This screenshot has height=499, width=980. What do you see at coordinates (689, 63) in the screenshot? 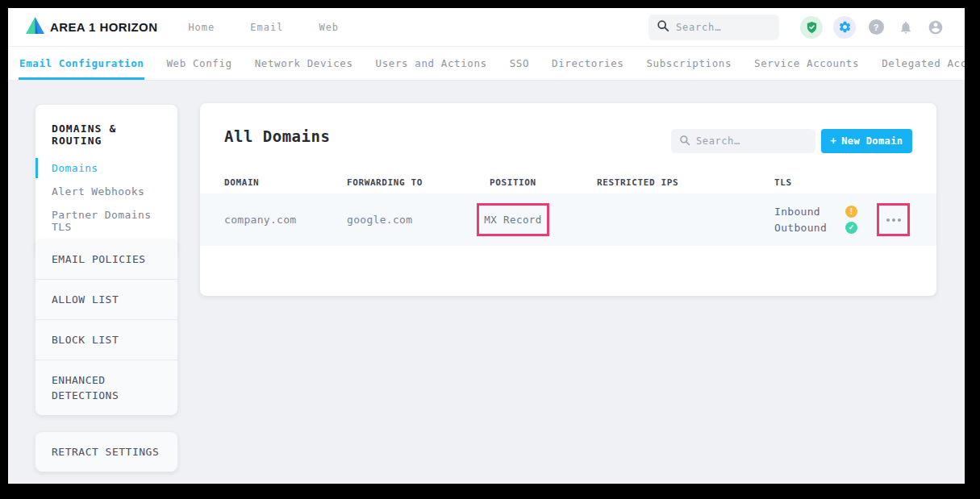
I see `tab-subscriptions: Subscriptions` at bounding box center [689, 63].